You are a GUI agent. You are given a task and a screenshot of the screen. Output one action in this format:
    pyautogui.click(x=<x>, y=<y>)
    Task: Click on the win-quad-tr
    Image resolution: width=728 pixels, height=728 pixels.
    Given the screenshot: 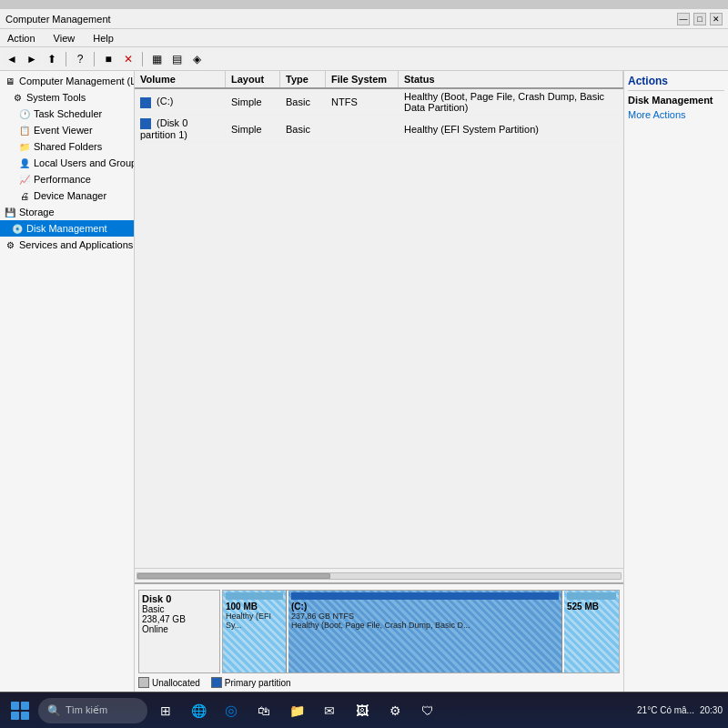 What is the action you would take?
    pyautogui.click(x=25, y=706)
    